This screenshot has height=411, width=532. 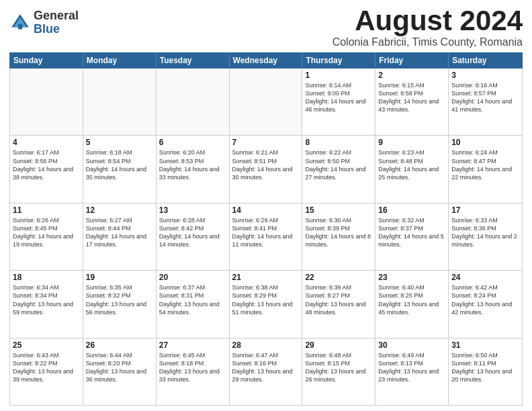 What do you see at coordinates (266, 300) in the screenshot?
I see `day-info: Sunrise: 6:38 AM Sunset: 8:29 PM Dayligh…` at bounding box center [266, 300].